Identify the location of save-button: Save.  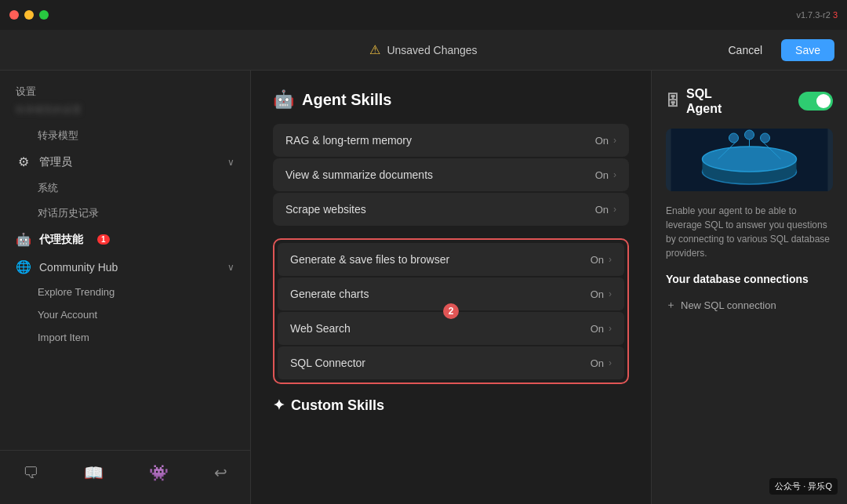
(808, 50).